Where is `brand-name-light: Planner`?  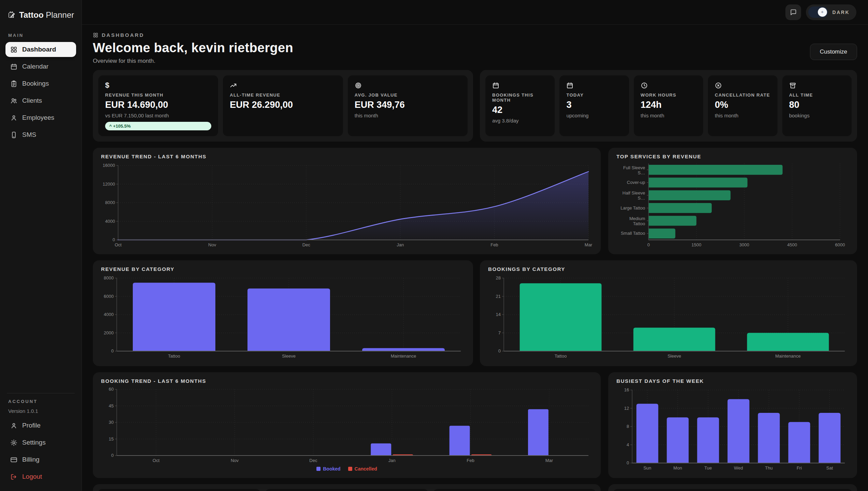
brand-name-light: Planner is located at coordinates (60, 15).